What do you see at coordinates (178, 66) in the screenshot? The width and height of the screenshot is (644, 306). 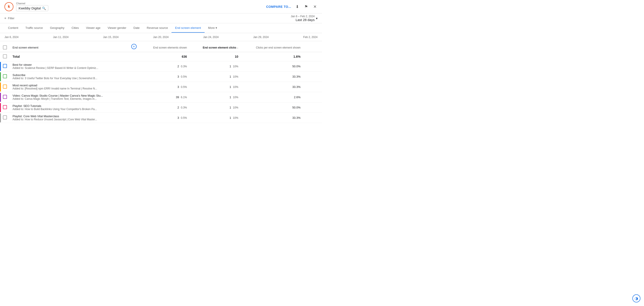 I see `row-elements-shown-val: 2` at bounding box center [178, 66].